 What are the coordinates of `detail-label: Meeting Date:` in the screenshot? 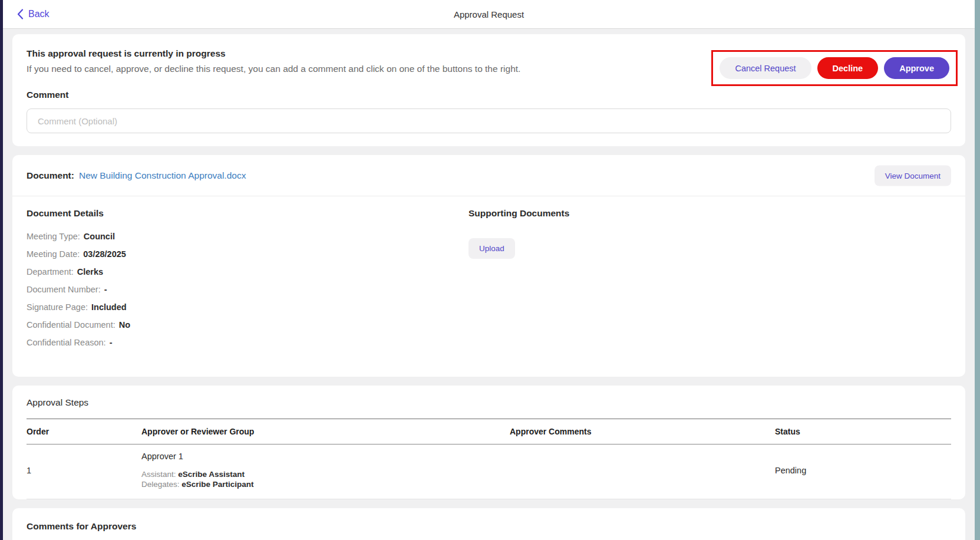 It's located at (53, 254).